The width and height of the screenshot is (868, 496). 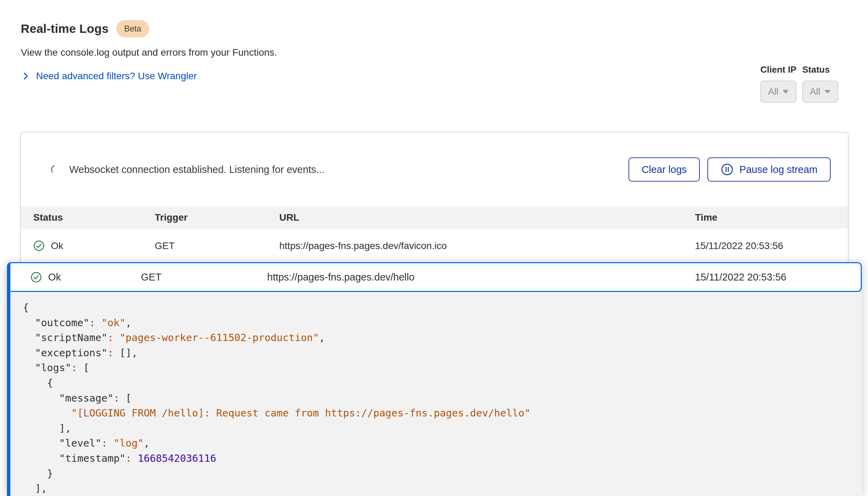 What do you see at coordinates (116, 76) in the screenshot?
I see `wrangler-link: Need advanced filters? Use Wrangler` at bounding box center [116, 76].